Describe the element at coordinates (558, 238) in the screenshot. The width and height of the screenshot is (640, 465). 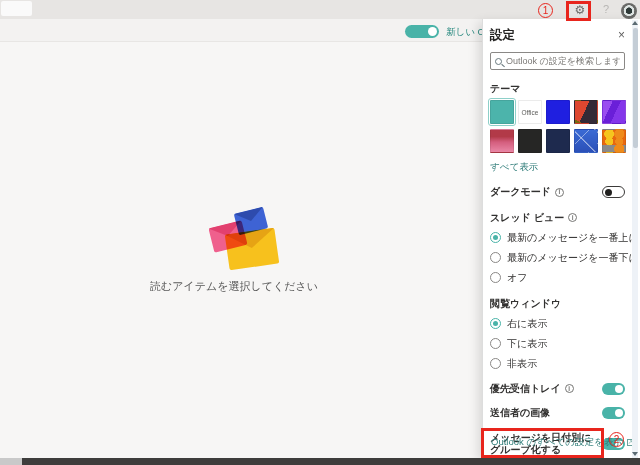
I see `radio-newest-on-top: 最新のメッセージを一番上に` at that location.